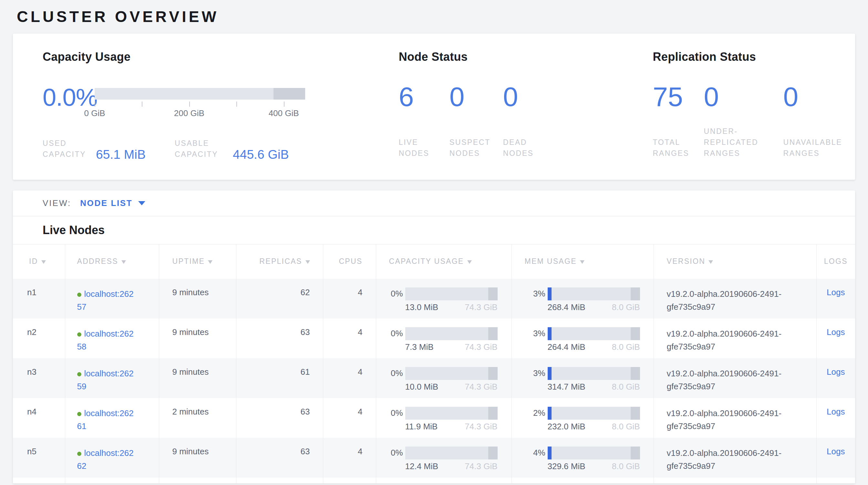 The image size is (868, 485). I want to click on capacity-used-value: 12.4 MiB, so click(422, 466).